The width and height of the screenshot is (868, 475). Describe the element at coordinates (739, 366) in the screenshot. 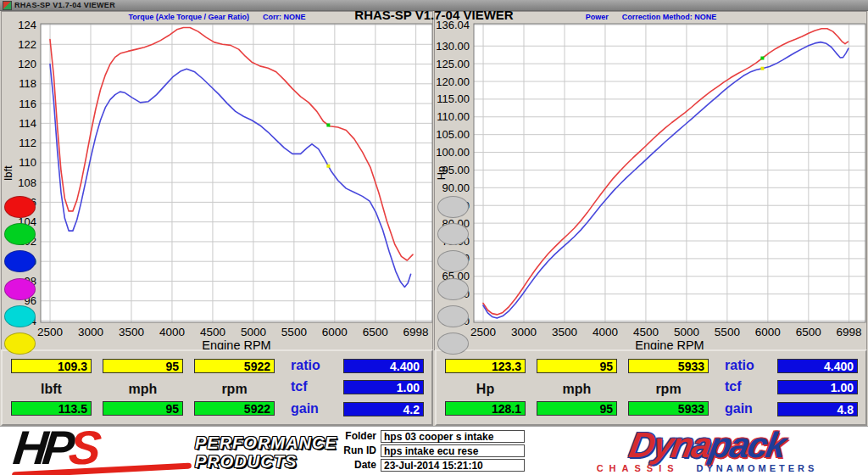

I see `ratio-label: ratio` at that location.